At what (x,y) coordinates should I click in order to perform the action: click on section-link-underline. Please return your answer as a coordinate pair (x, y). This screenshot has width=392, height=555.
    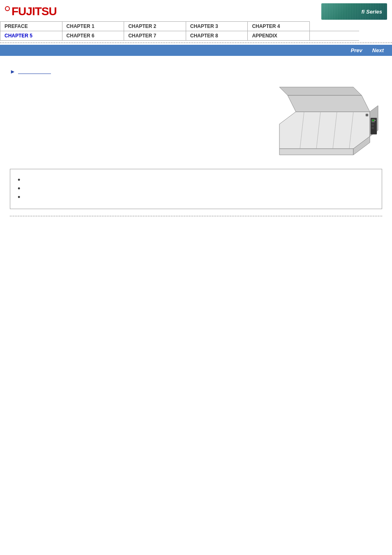
    Looking at the image, I should click on (35, 71).